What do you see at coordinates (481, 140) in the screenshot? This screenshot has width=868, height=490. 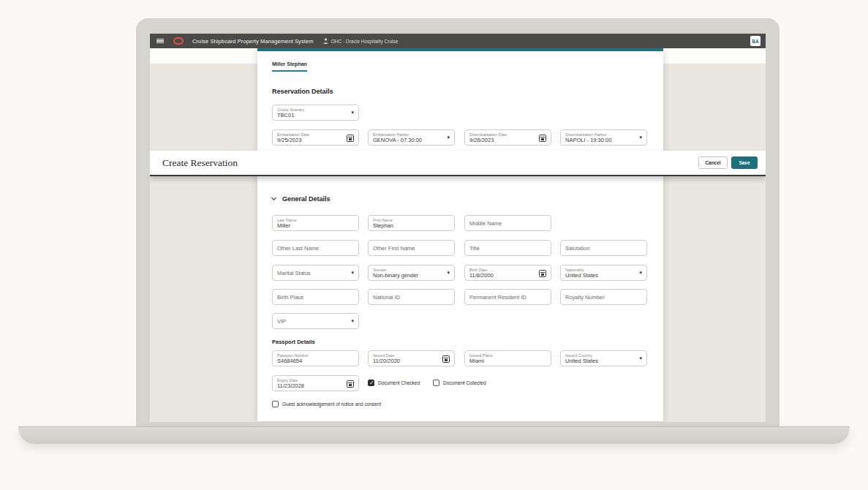 I see `field-value: 9/26/2023` at bounding box center [481, 140].